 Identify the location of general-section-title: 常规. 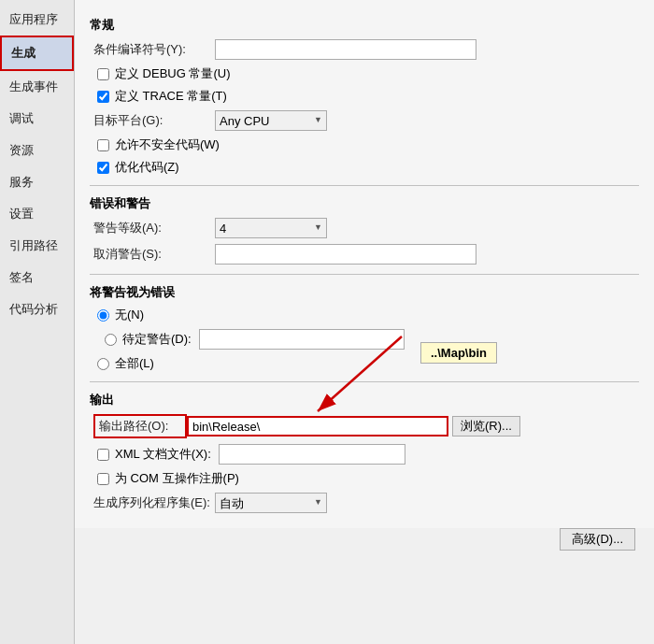
(364, 25).